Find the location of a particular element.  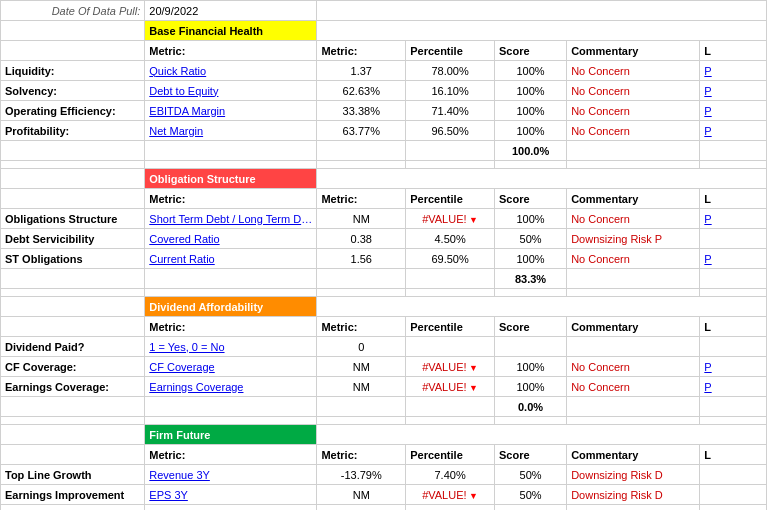

total-value: 83.3% is located at coordinates (530, 279).